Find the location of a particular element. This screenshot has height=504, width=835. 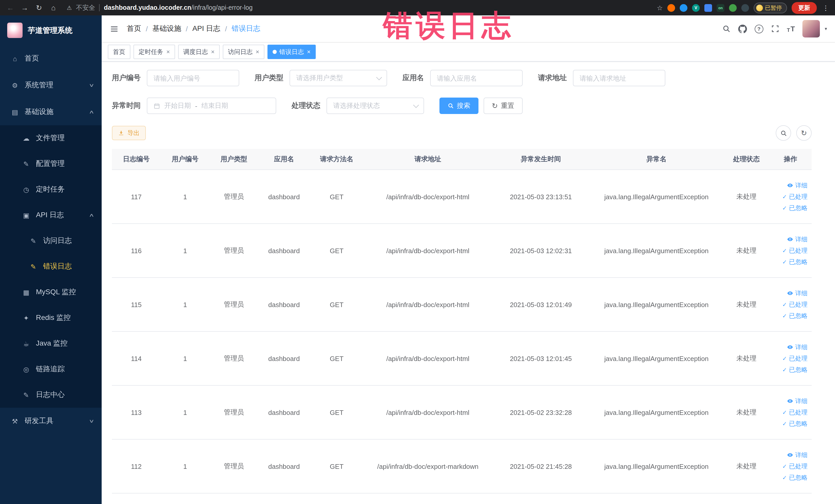

sidebar-item-scheduled-tasks: ◷ 定时任务 is located at coordinates (51, 189).